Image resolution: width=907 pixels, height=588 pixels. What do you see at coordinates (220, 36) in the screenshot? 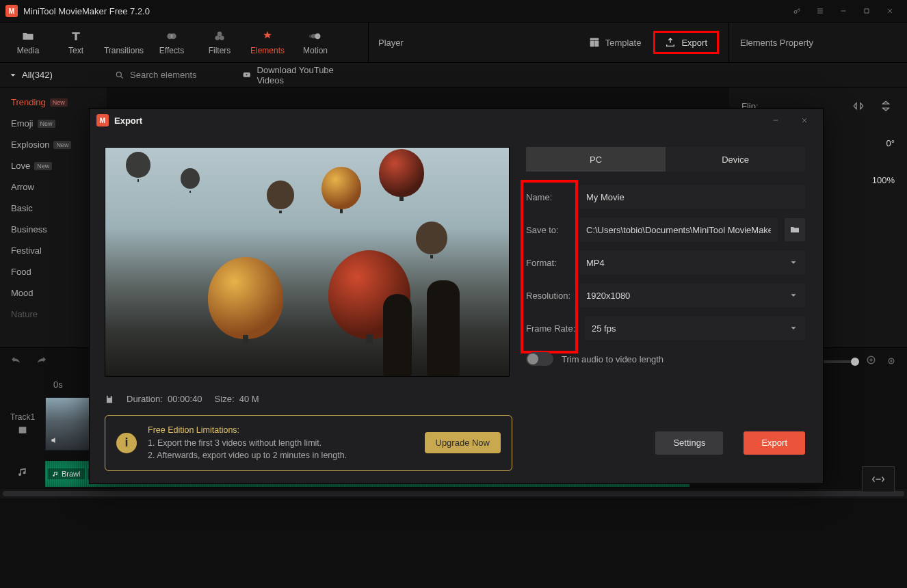
I see `filters-icon` at bounding box center [220, 36].